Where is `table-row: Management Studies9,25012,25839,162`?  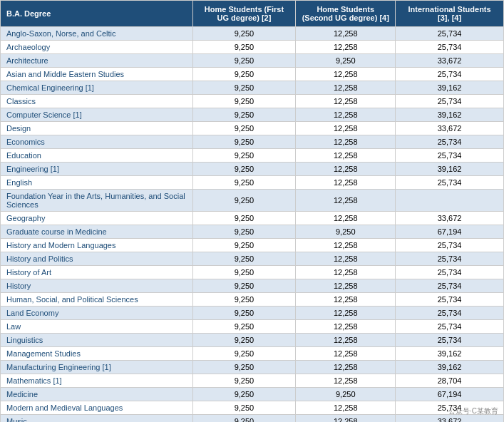
table-row: Management Studies9,25012,25839,162 is located at coordinates (252, 354).